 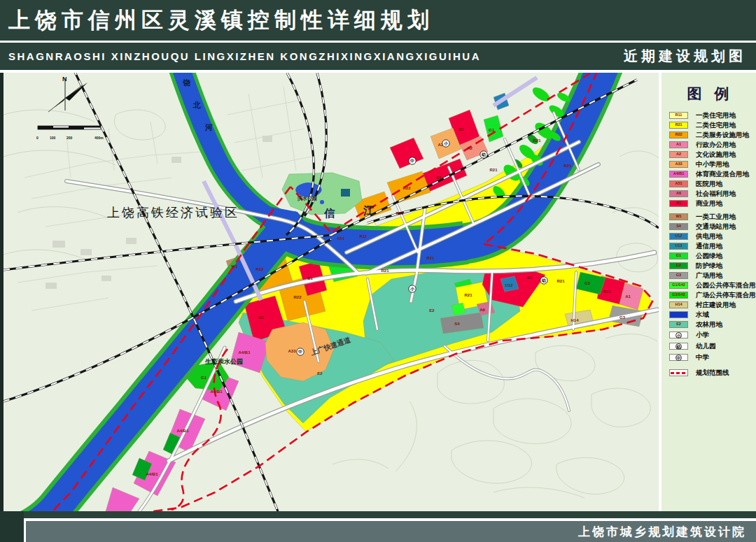 I want to click on legend-code: A6, so click(x=679, y=194).